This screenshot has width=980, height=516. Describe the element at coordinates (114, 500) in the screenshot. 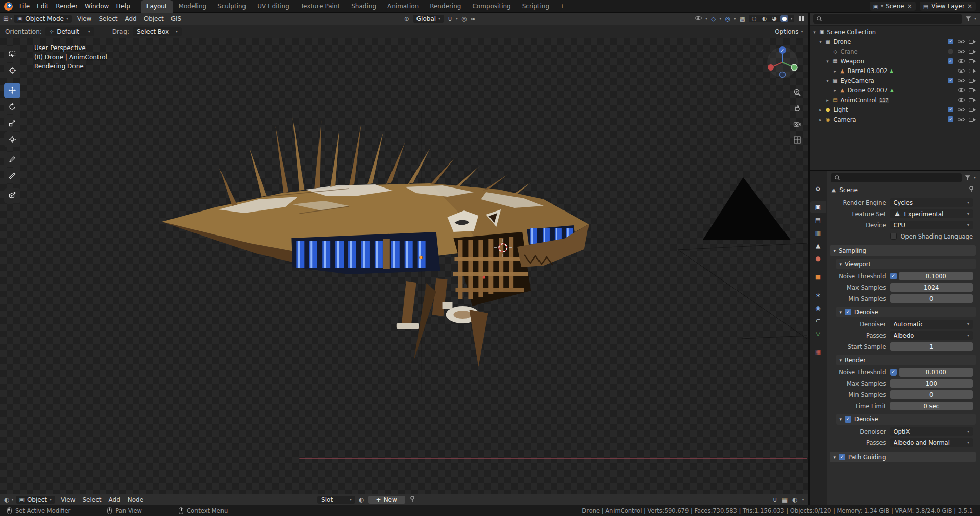

I see `shader-editor-menu-item: Add` at that location.